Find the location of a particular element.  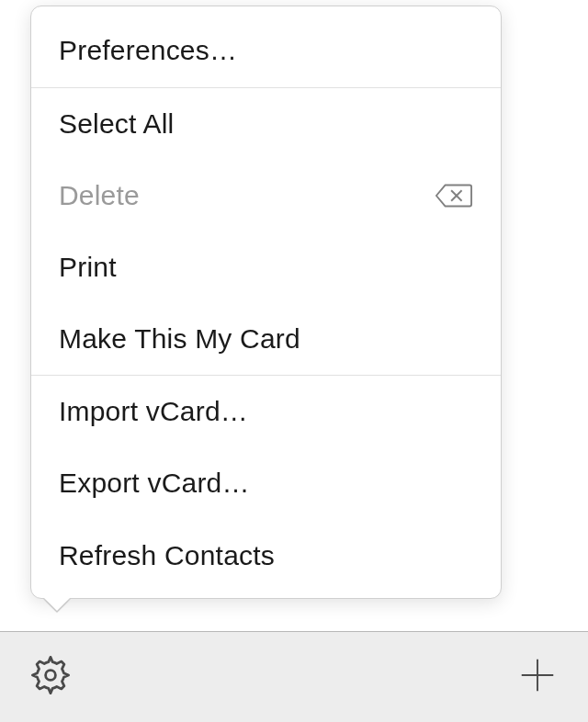

menu-item-label: Delete is located at coordinates (99, 196).